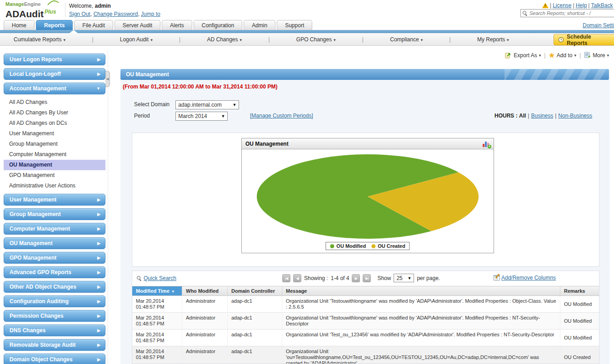 The width and height of the screenshot is (614, 364). Describe the element at coordinates (404, 278) in the screenshot. I see `page-size-select: 25 ▼` at that location.